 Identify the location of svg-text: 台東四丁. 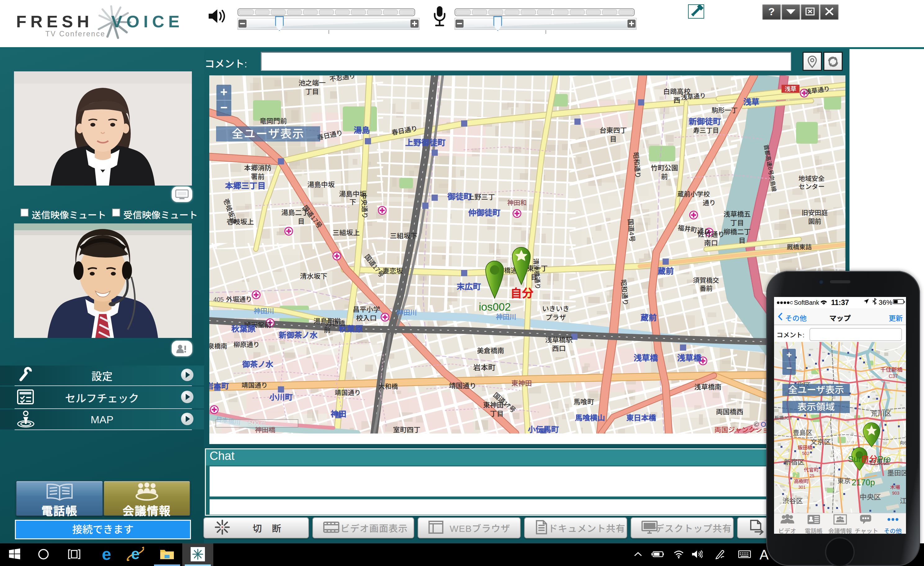
(614, 130).